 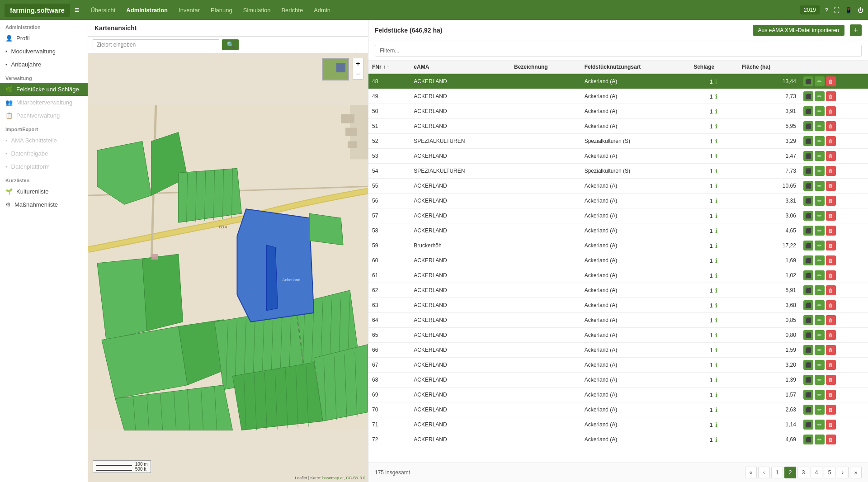 What do you see at coordinates (849, 10) in the screenshot?
I see `mobile-icon: 📱` at bounding box center [849, 10].